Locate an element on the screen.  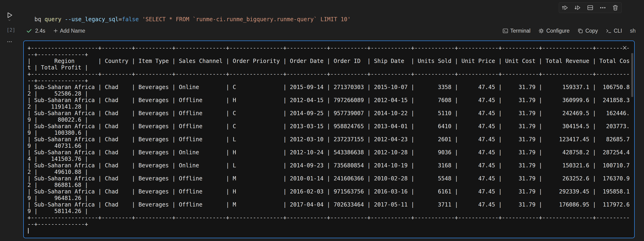
cli-icon is located at coordinates (609, 31).